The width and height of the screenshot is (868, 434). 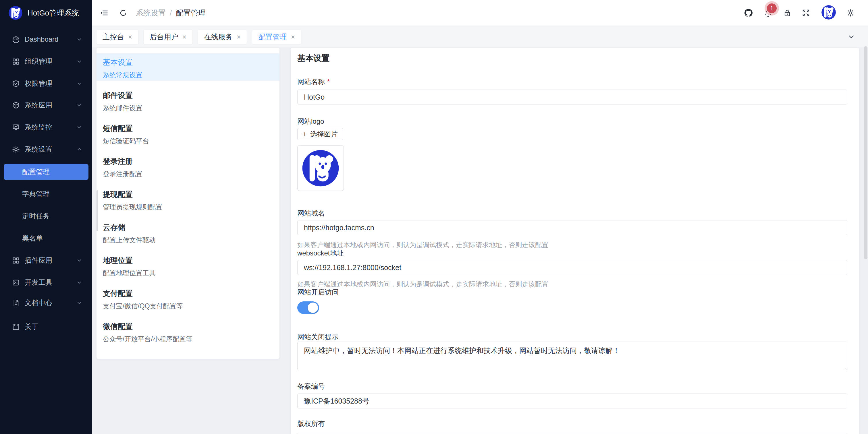 What do you see at coordinates (16, 303) in the screenshot?
I see `document-icon` at bounding box center [16, 303].